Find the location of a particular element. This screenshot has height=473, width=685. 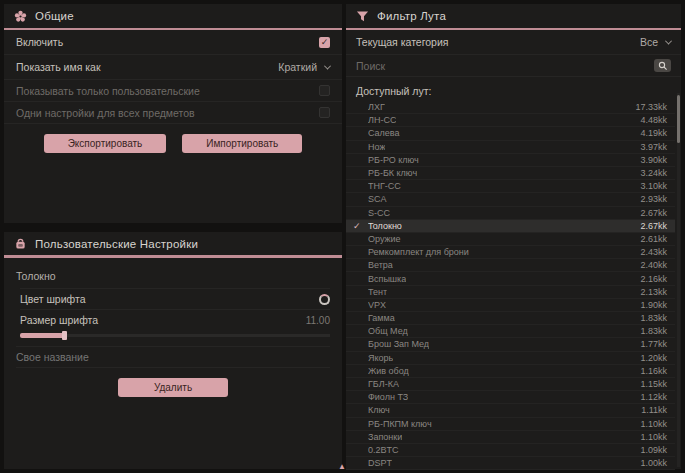

loot-item-value: 1.83kk is located at coordinates (654, 318).